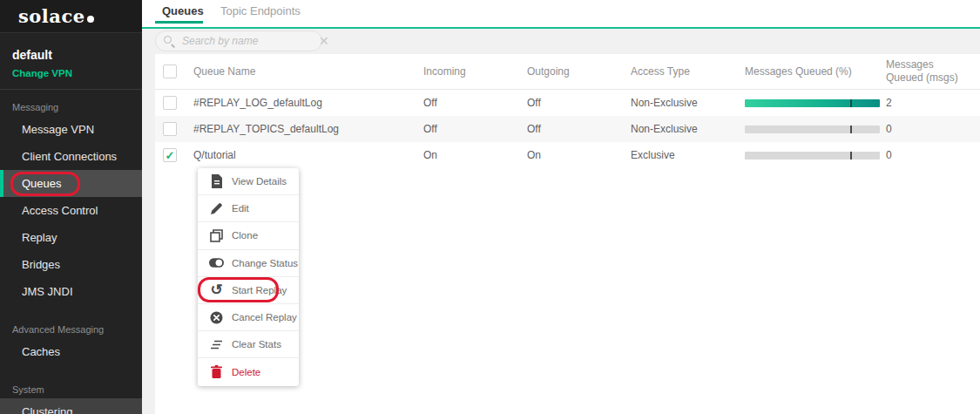 This screenshot has height=414, width=980. I want to click on tab-topic-endpoints: Topic Endpoints, so click(260, 14).